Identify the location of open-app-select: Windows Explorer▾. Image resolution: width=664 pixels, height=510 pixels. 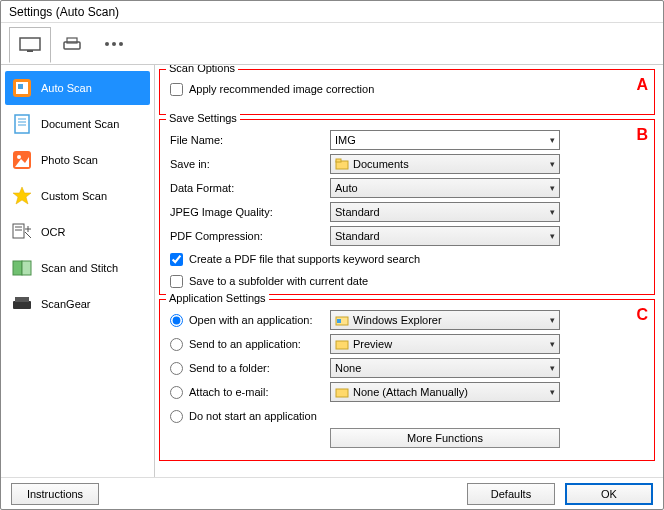
(445, 320).